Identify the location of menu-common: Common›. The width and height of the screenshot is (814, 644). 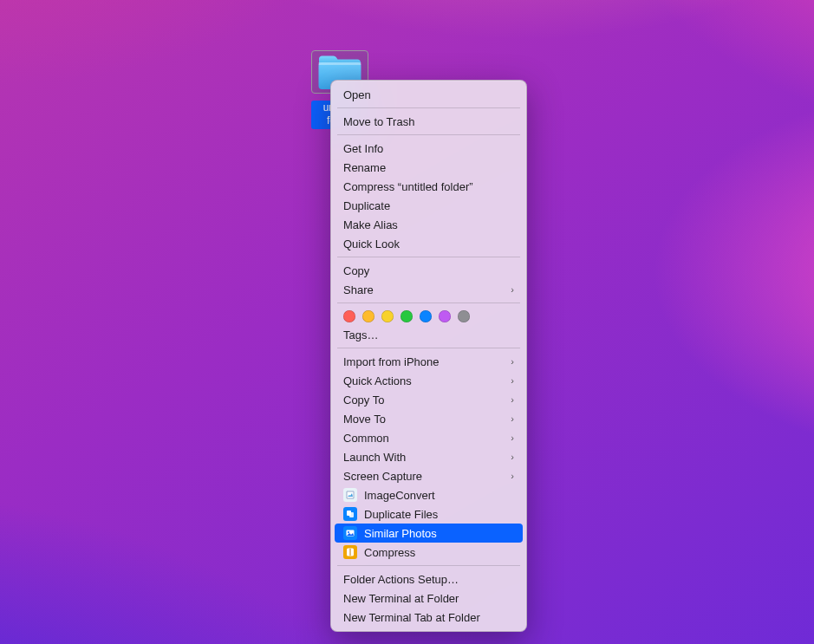
(428, 438).